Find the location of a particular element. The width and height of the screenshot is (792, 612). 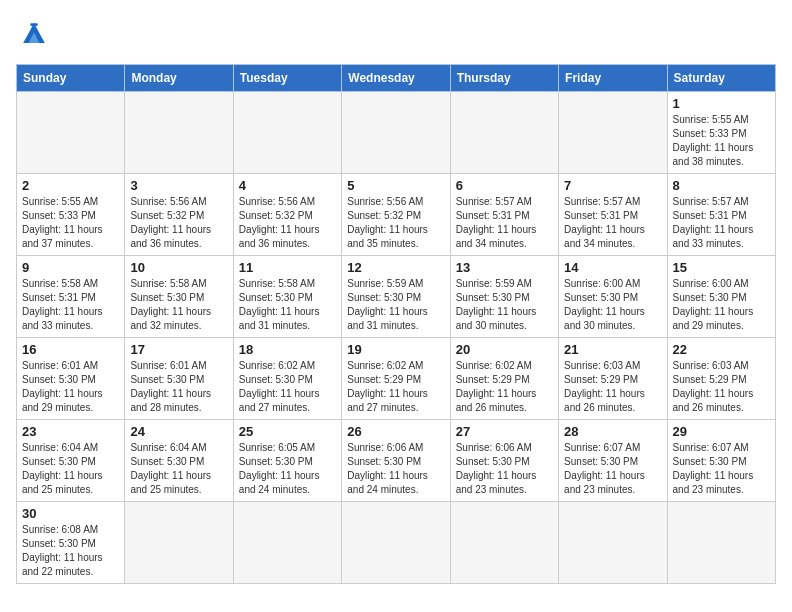

day-info: Sunrise: 6:03 AM Sunset: 5:29 PM Dayligh… is located at coordinates (612, 387).